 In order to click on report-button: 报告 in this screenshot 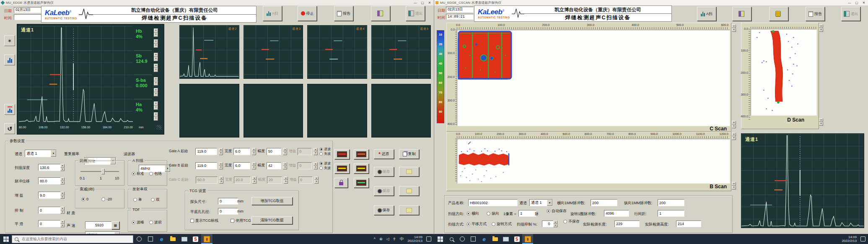, I will do `click(344, 13)`.